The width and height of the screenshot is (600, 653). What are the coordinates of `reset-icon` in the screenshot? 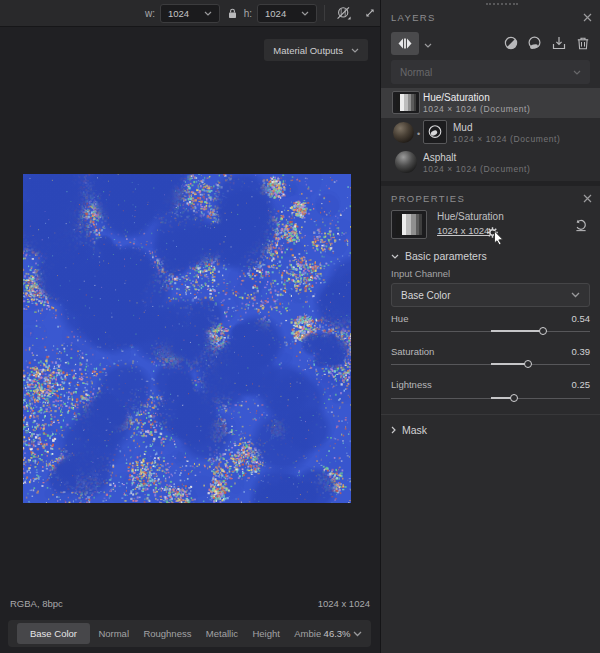 It's located at (581, 227).